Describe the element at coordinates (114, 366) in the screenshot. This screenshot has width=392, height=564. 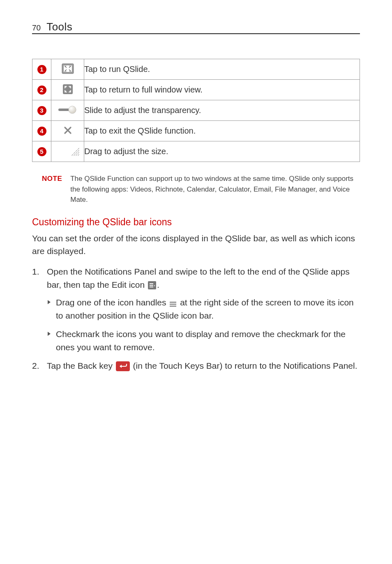
I see `step-text` at that location.